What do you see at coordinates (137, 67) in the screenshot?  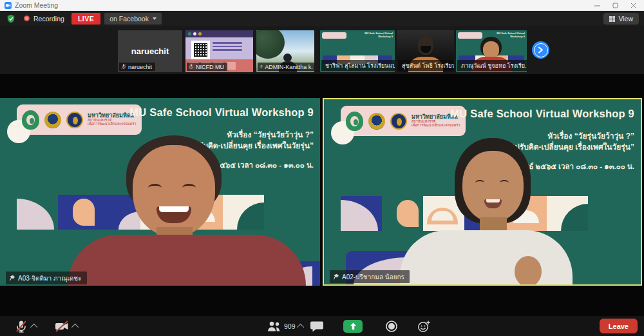 I see `participant-name-label: naruechit` at bounding box center [137, 67].